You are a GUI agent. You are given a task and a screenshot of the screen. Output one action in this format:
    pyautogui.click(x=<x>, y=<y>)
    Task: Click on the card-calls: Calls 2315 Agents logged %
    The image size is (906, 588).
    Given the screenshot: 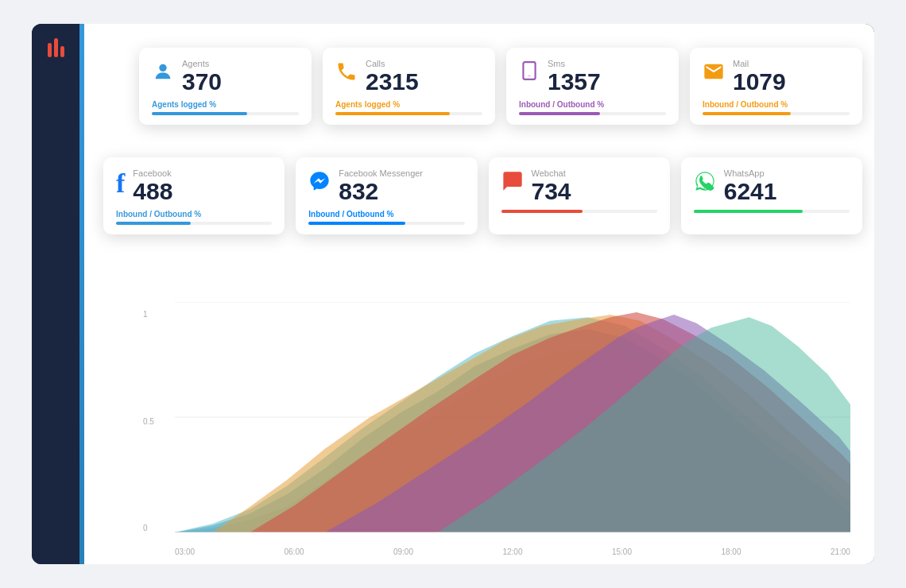 What is the action you would take?
    pyautogui.click(x=408, y=86)
    